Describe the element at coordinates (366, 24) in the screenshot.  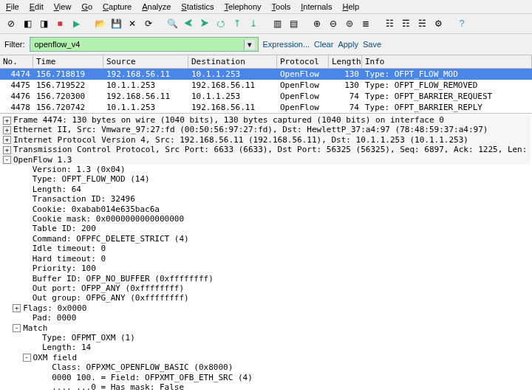
I see `resize-columns-icon: ≣` at that location.